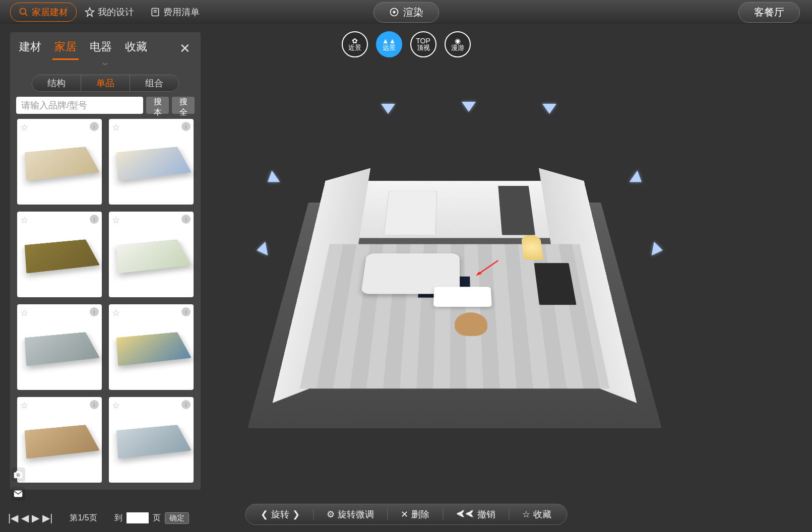  I want to click on sidetab-dianqi: 电器, so click(101, 48).